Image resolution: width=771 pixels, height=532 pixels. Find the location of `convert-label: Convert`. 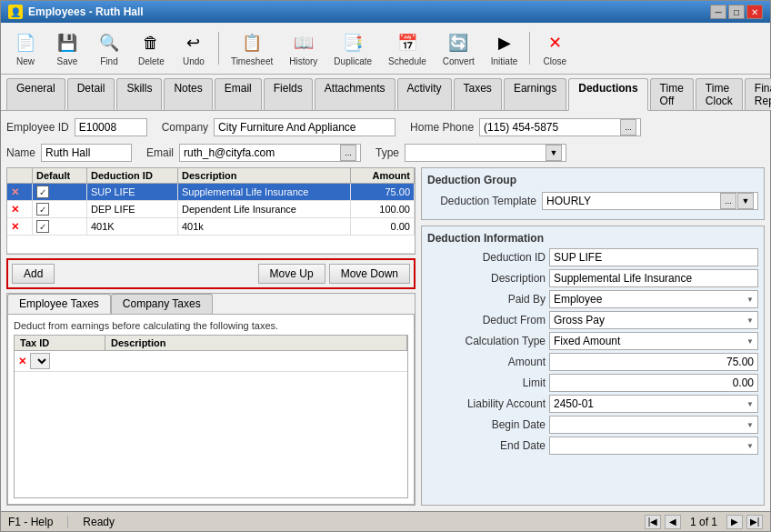

convert-label: Convert is located at coordinates (458, 62).